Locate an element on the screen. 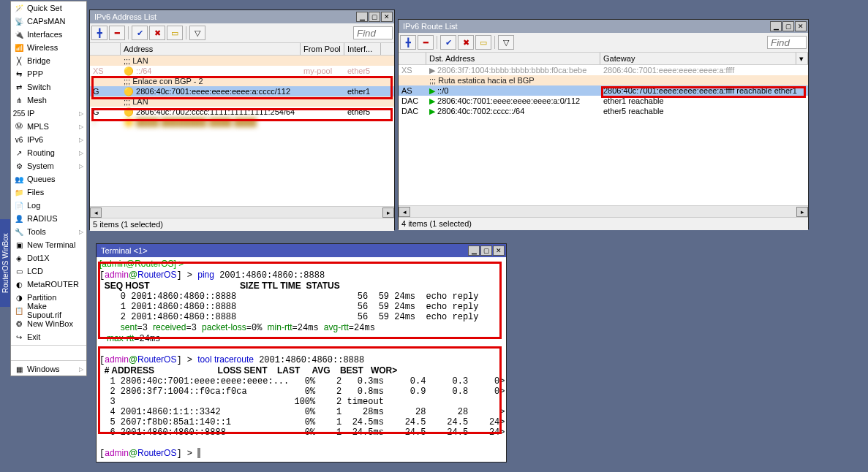 This screenshot has height=472, width=868. sidebar-item-label: New Terminal is located at coordinates (51, 245).